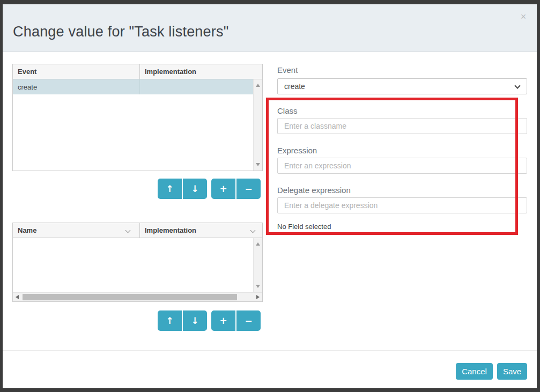  Describe the element at coordinates (171, 231) in the screenshot. I see `column-header-implementation-2-label: Implementation` at that location.